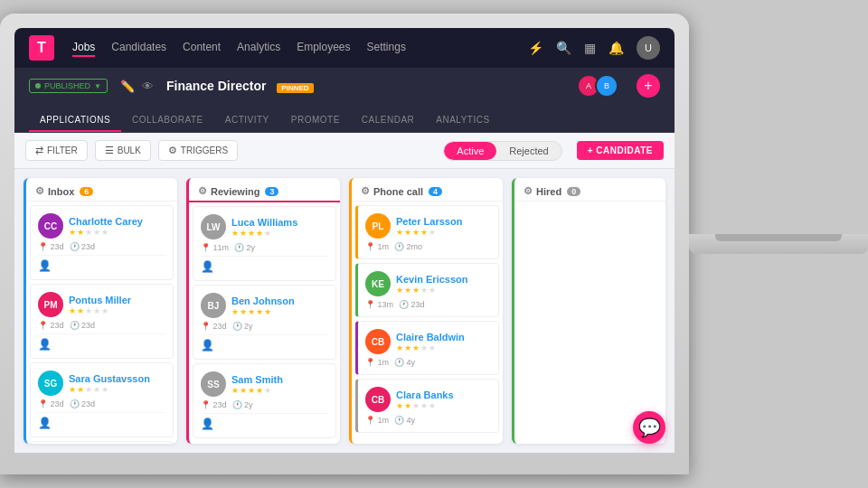  What do you see at coordinates (215, 248) in the screenshot?
I see `meta-location: 📍 11m` at bounding box center [215, 248].